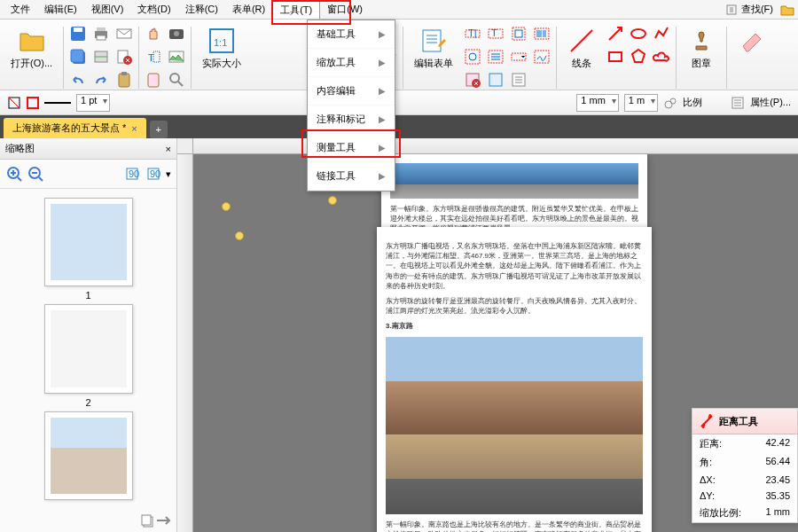  I want to click on thumb-zoom-in-icon, so click(14, 174).